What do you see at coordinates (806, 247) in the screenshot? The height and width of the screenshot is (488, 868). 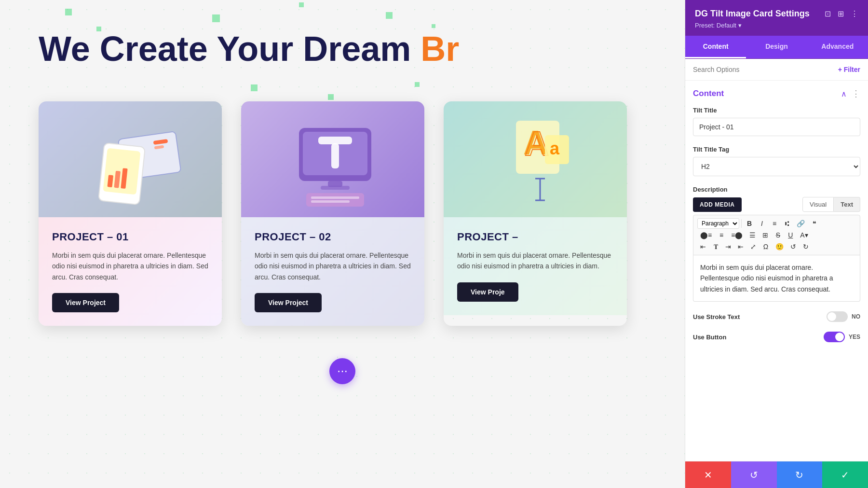 I see `redo-editor-button: ↻` at bounding box center [806, 247].